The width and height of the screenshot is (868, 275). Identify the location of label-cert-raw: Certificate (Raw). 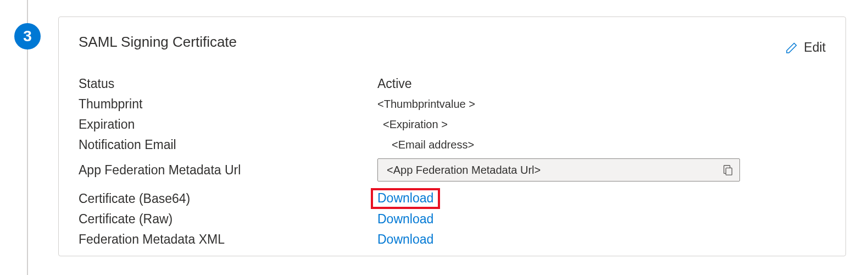
(228, 219).